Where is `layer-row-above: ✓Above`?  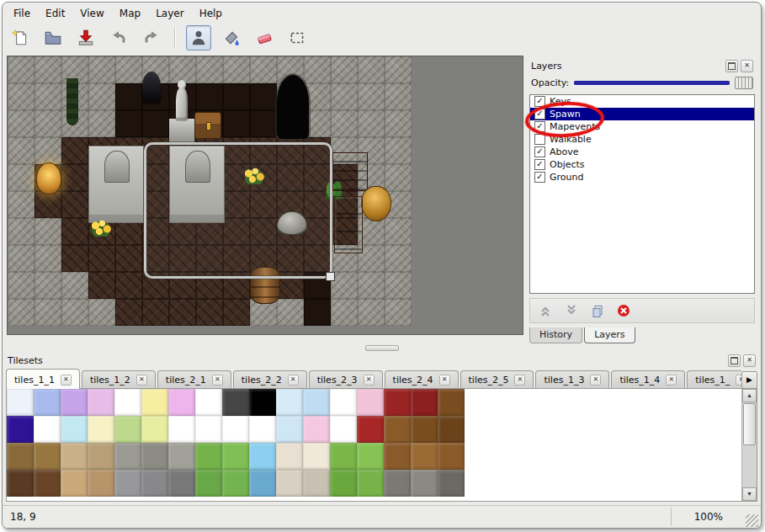 layer-row-above: ✓Above is located at coordinates (642, 152).